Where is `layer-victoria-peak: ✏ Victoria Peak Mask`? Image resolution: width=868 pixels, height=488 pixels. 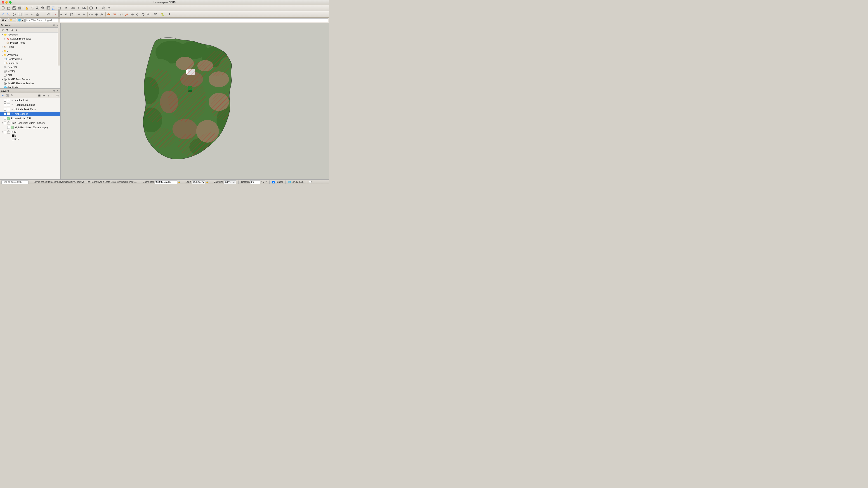 layer-victoria-peak: ✏ Victoria Peak Mask is located at coordinates (30, 109).